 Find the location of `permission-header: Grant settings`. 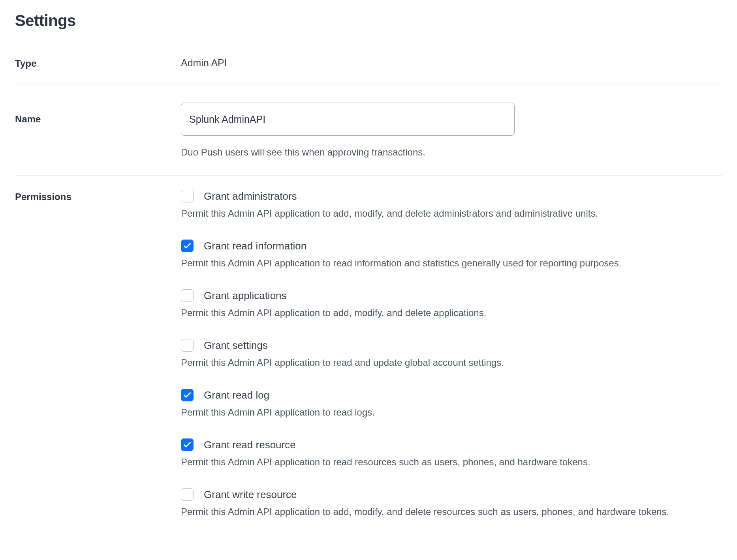

permission-header: Grant settings is located at coordinates (451, 345).